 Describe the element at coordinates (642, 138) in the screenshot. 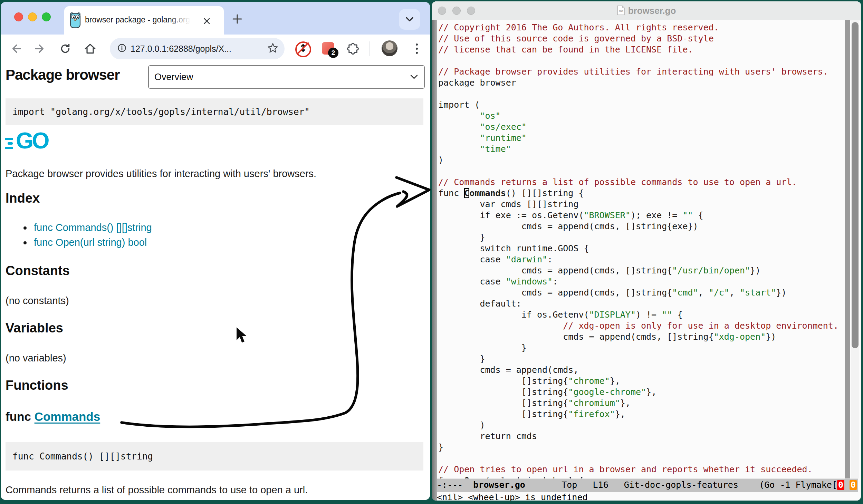

I see `code-line: "runtime"` at that location.